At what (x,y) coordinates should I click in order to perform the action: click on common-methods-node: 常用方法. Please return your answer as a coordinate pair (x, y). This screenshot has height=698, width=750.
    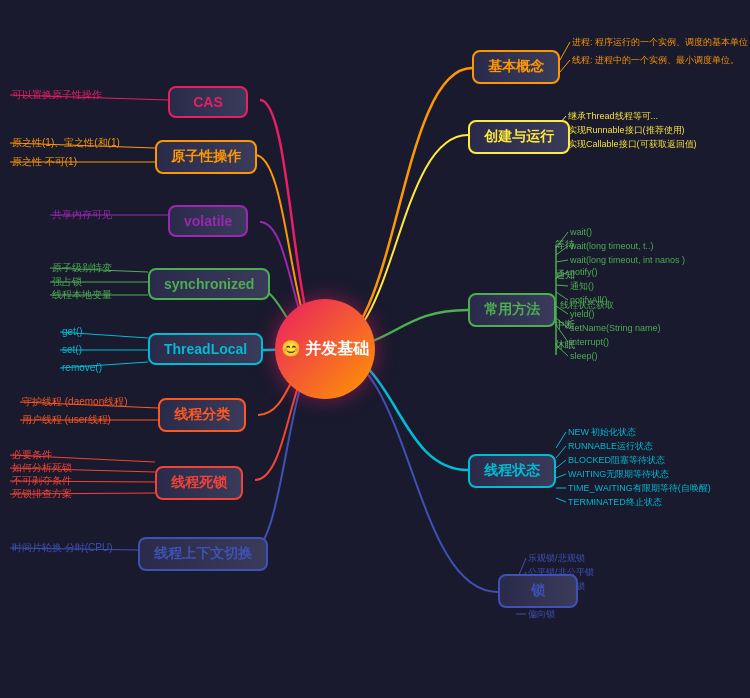
    Looking at the image, I should click on (512, 310).